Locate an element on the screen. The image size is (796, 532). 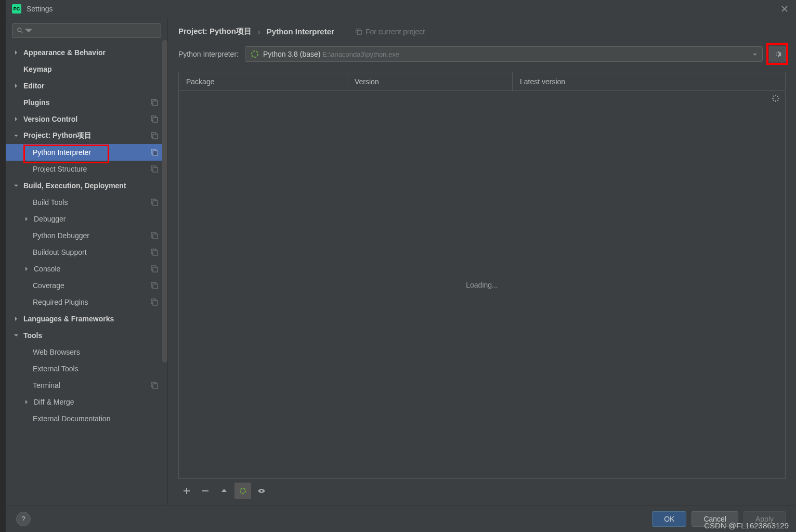
tree-item-1: Keymap is located at coordinates (86, 69).